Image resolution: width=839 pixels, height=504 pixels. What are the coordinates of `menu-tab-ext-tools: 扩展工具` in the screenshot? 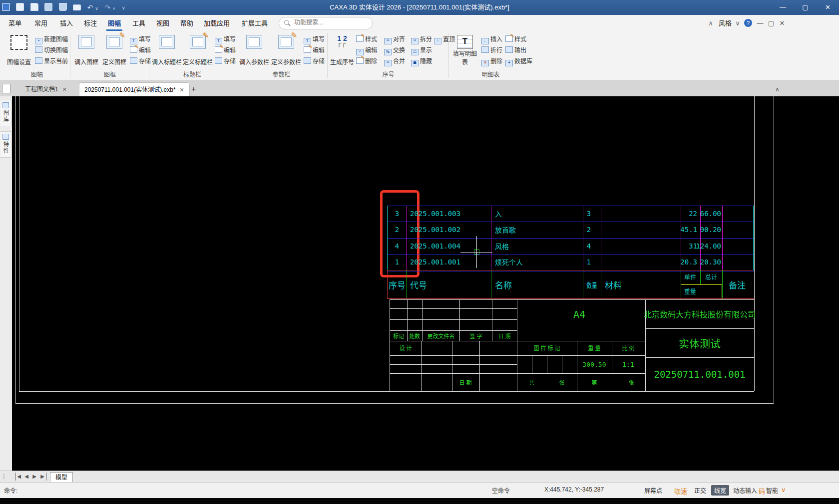 It's located at (255, 23).